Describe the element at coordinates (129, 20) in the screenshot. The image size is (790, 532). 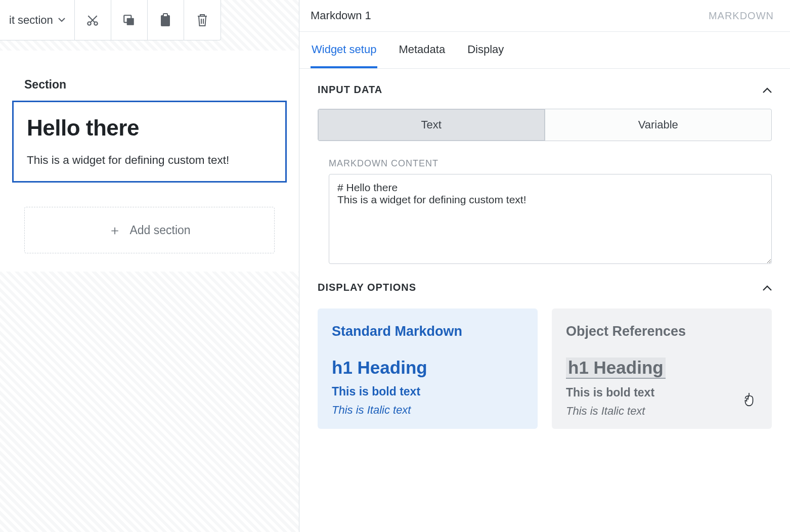
I see `copy-icon` at that location.